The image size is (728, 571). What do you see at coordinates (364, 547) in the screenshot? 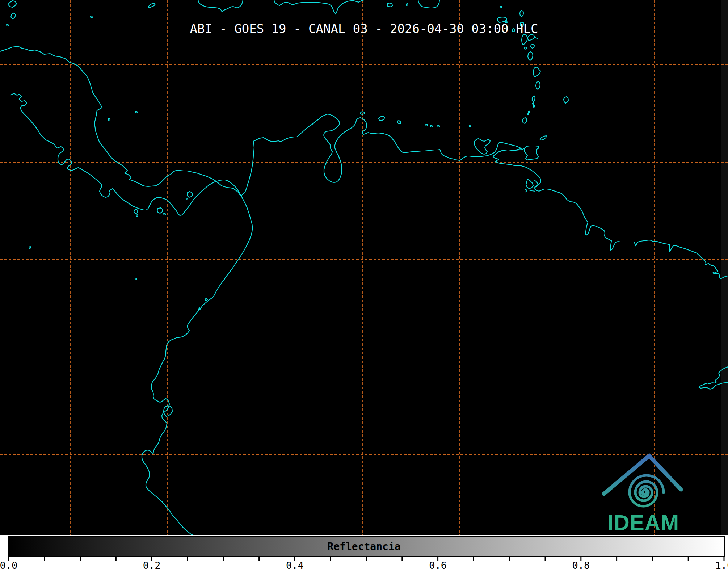
I see `colorbar-label: Reflectancia` at bounding box center [364, 547].